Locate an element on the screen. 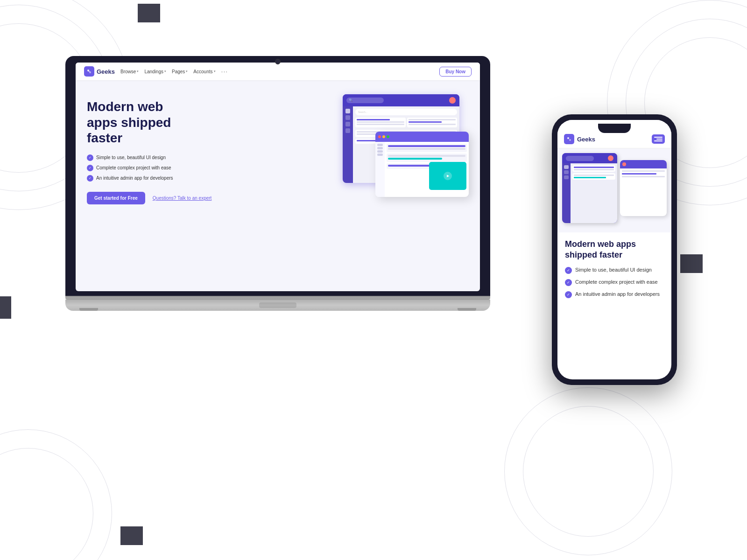 The width and height of the screenshot is (747, 560). phone-sidebar-icon-active is located at coordinates (566, 167).